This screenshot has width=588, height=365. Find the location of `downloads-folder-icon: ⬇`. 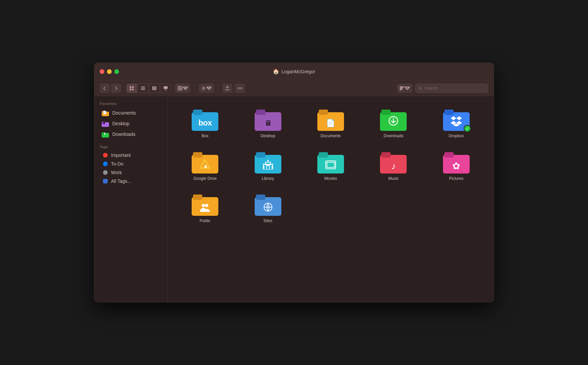

downloads-folder-icon: ⬇ is located at coordinates (105, 134).